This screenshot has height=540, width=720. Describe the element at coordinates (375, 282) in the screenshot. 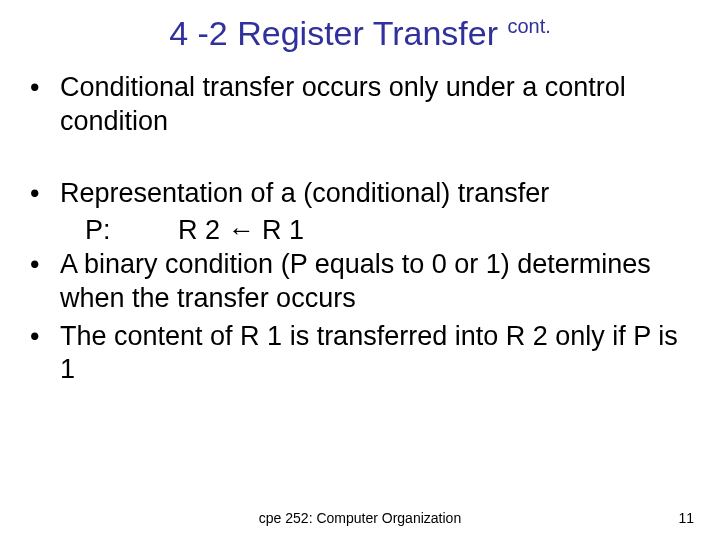

I see `bullet-text: A binary condition (P equals to 0 or 1) …` at that location.